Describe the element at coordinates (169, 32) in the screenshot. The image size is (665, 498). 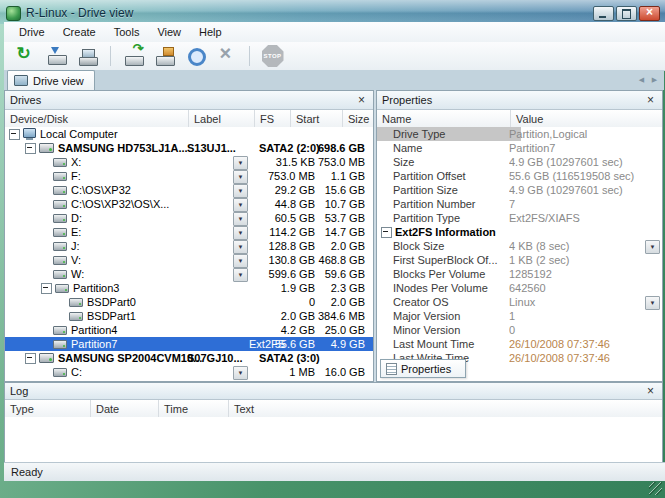
I see `menu-item-view: View` at that location.